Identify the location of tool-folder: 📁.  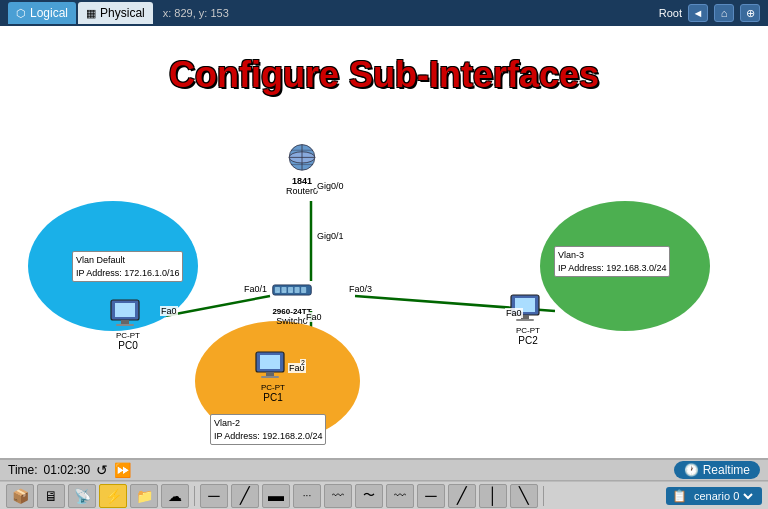
(144, 496).